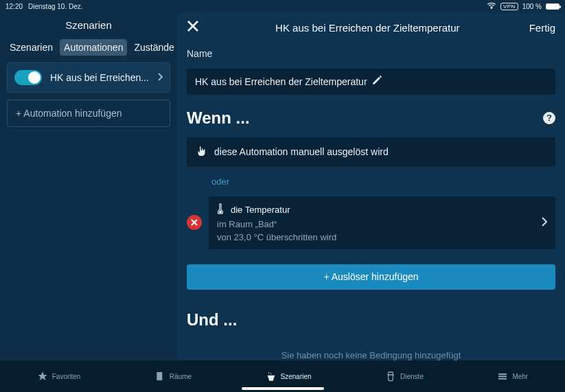 The height and width of the screenshot is (392, 565). I want to click on tab-rooms: Räume, so click(173, 376).